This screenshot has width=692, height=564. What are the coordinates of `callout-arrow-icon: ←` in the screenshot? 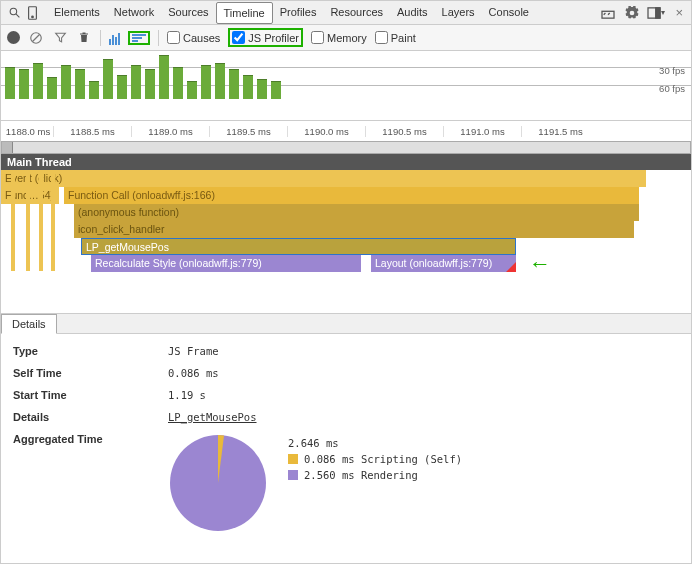 It's located at (540, 264).